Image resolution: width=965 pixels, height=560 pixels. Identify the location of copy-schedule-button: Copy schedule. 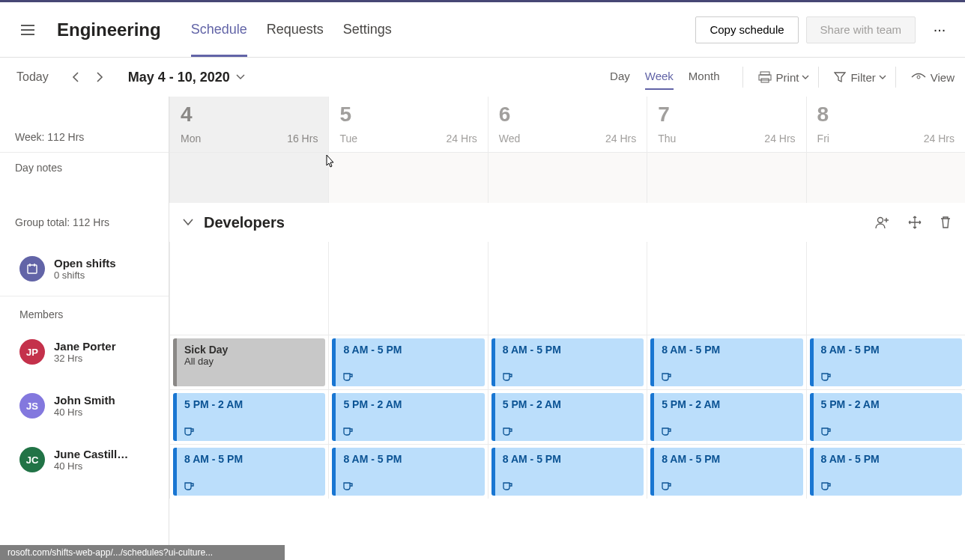
(746, 30).